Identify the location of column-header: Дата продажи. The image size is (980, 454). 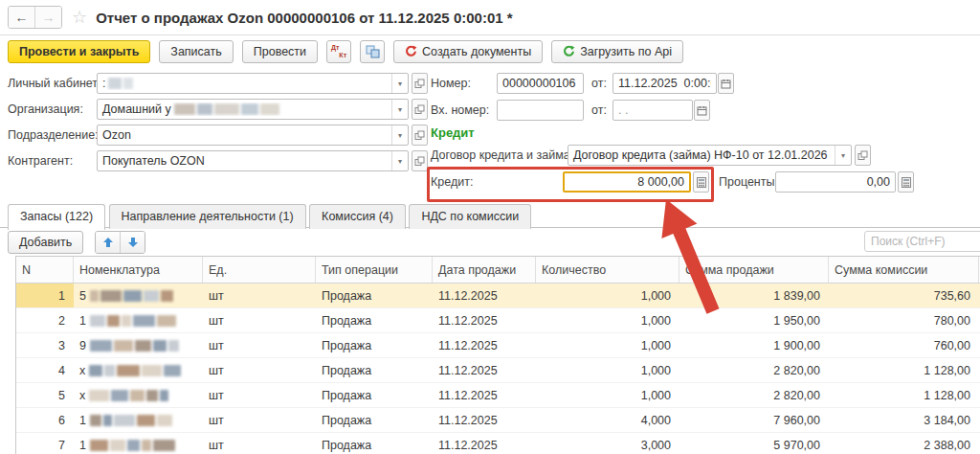
(484, 270).